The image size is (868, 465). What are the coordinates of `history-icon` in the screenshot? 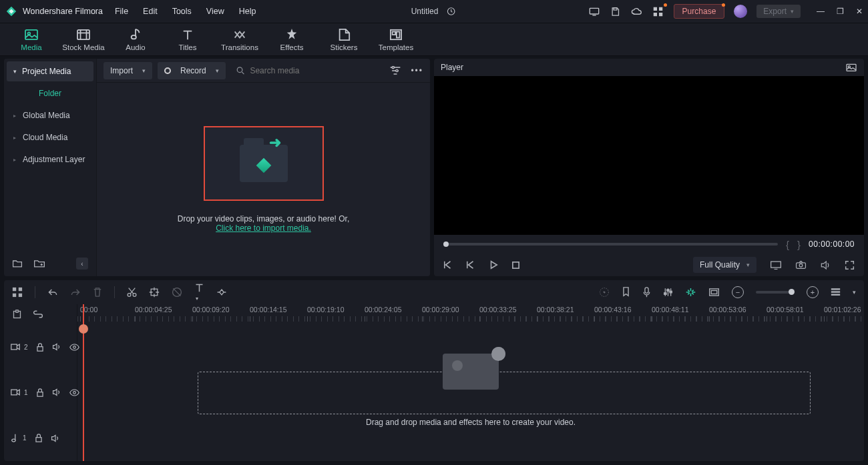 It's located at (451, 11).